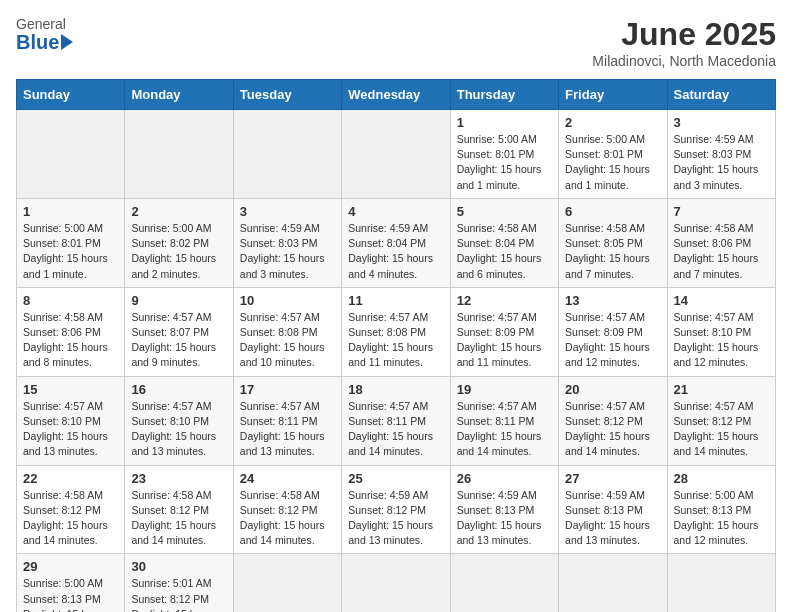  What do you see at coordinates (504, 300) in the screenshot?
I see `day-number: 12` at bounding box center [504, 300].